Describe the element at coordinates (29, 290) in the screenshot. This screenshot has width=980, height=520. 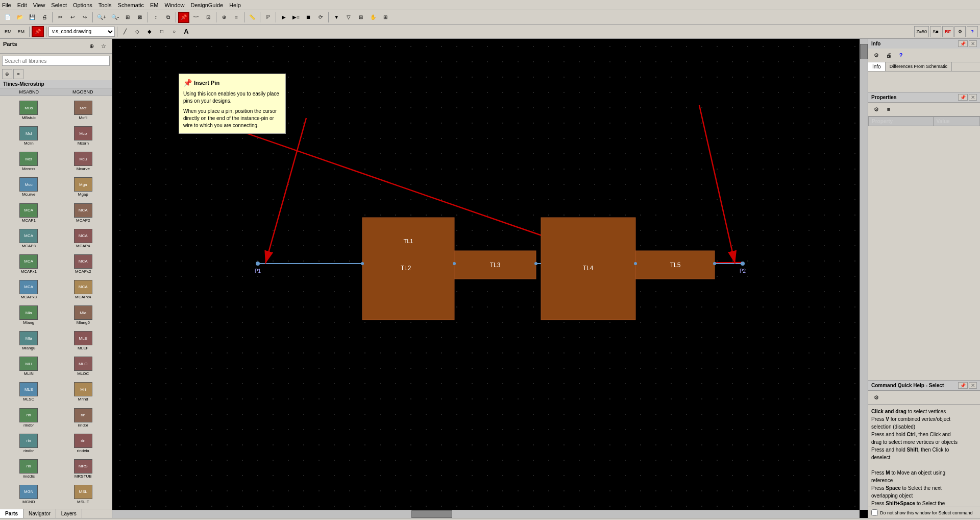
I see `part-item-p15: MCAMCAPx3` at that location.